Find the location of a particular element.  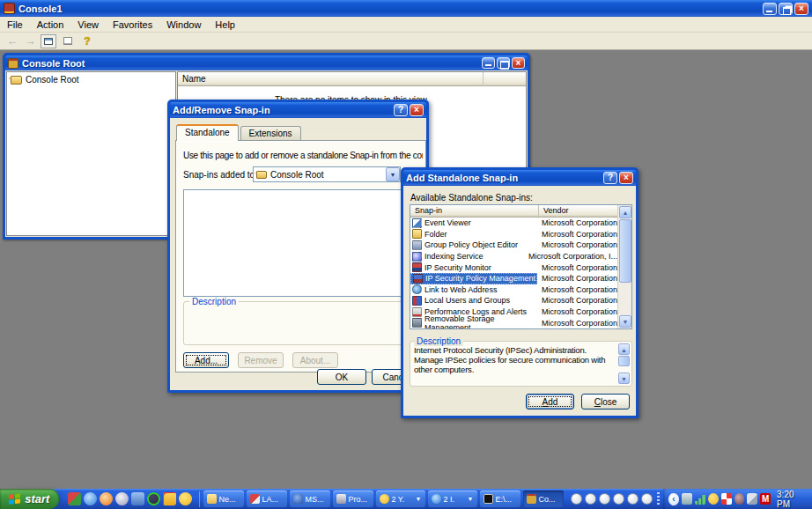

snapin-column-header: Snap-in is located at coordinates (475, 211).